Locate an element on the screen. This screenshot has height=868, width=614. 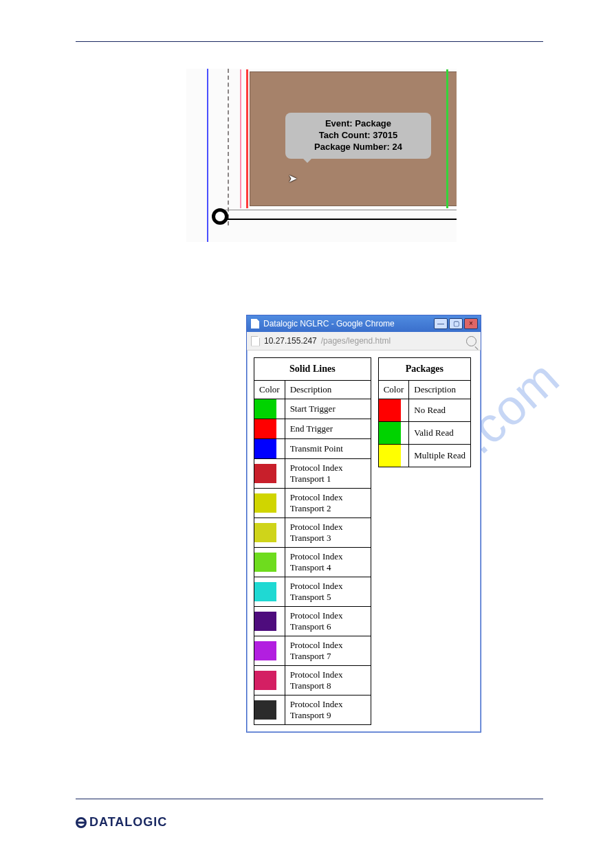
table-row: Valid Read is located at coordinates (424, 433).